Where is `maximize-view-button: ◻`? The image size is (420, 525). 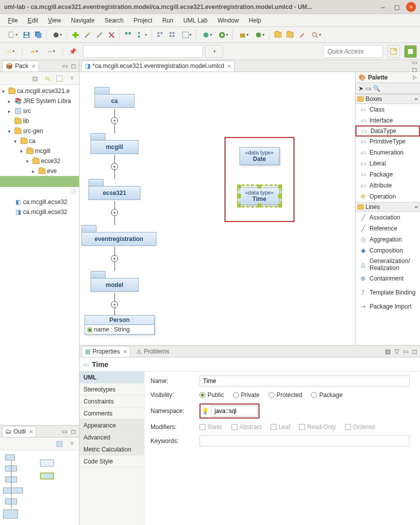
maximize-view-button: ◻ is located at coordinates (74, 66).